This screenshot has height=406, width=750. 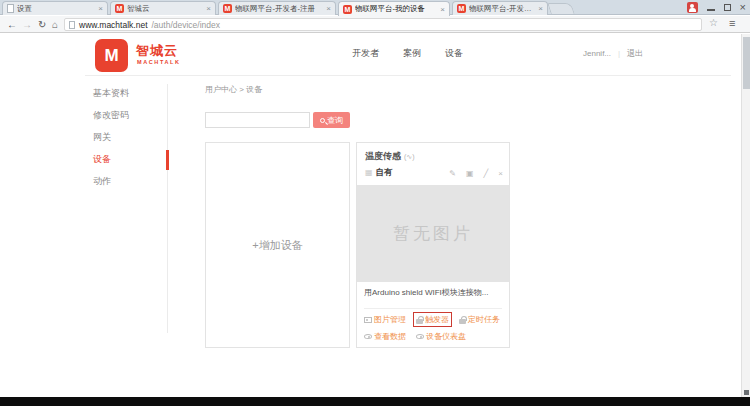 What do you see at coordinates (746, 392) in the screenshot?
I see `scrollbar-down-arrow` at bounding box center [746, 392].